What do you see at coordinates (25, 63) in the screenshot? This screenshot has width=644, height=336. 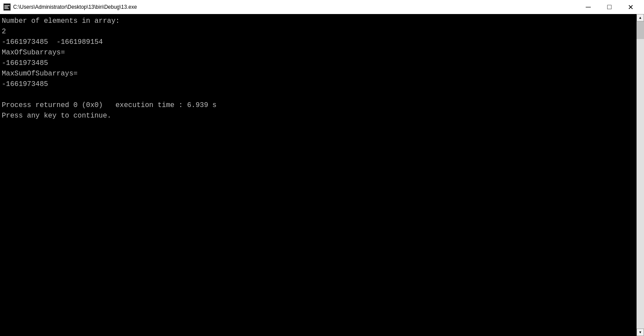 I see `console-line-5: -1661973485` at bounding box center [25, 63].